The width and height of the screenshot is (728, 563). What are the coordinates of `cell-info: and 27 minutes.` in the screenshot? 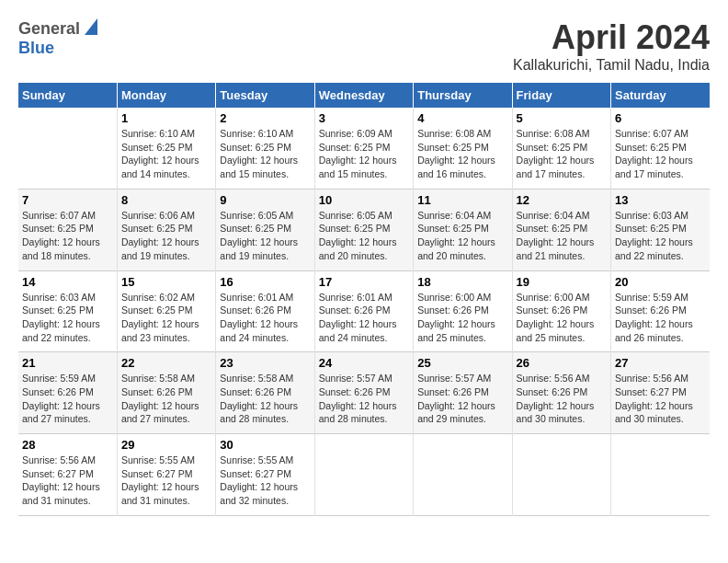 It's located at (68, 419).